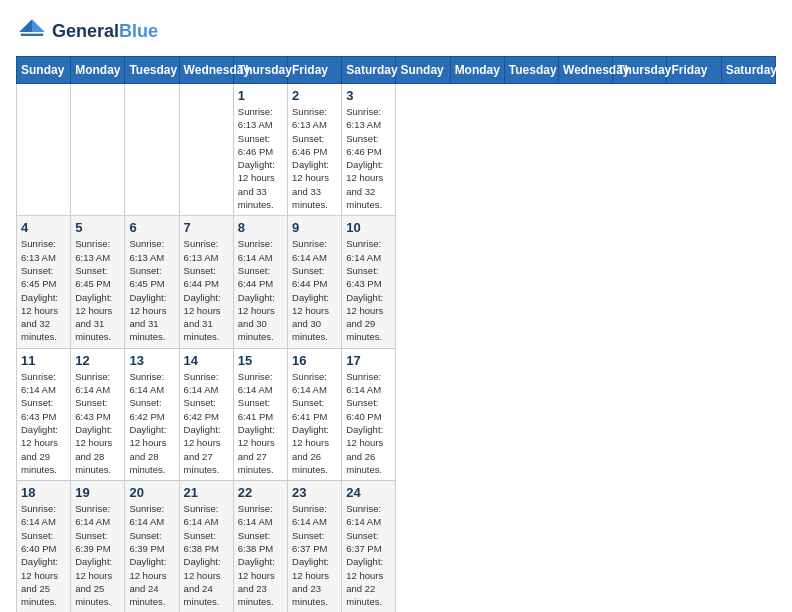  What do you see at coordinates (260, 360) in the screenshot?
I see `day-number: 15` at bounding box center [260, 360].